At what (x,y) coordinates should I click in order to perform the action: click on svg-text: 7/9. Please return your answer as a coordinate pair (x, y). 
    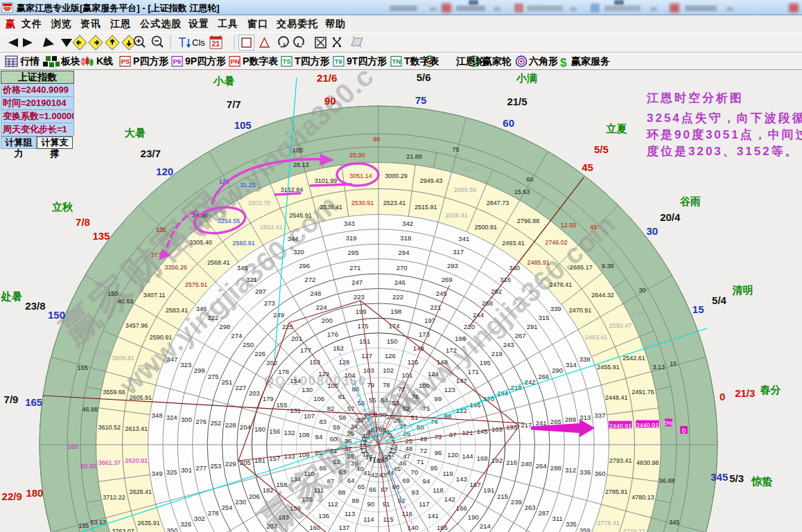
    Looking at the image, I should click on (11, 399).